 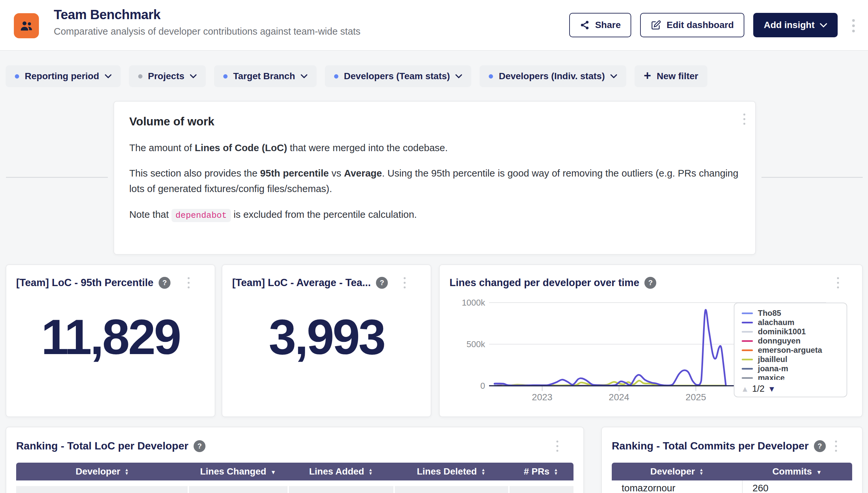 What do you see at coordinates (671, 76) in the screenshot?
I see `new-filter-button: +New filter` at bounding box center [671, 76].